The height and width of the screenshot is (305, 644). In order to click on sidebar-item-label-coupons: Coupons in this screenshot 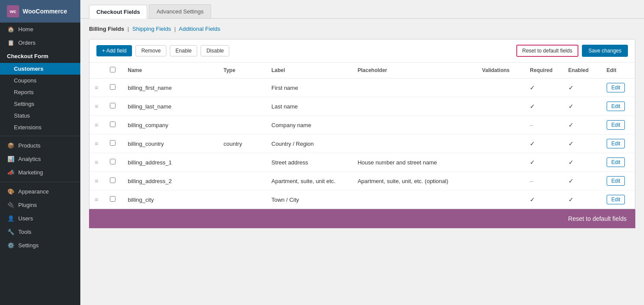, I will do `click(25, 81)`.